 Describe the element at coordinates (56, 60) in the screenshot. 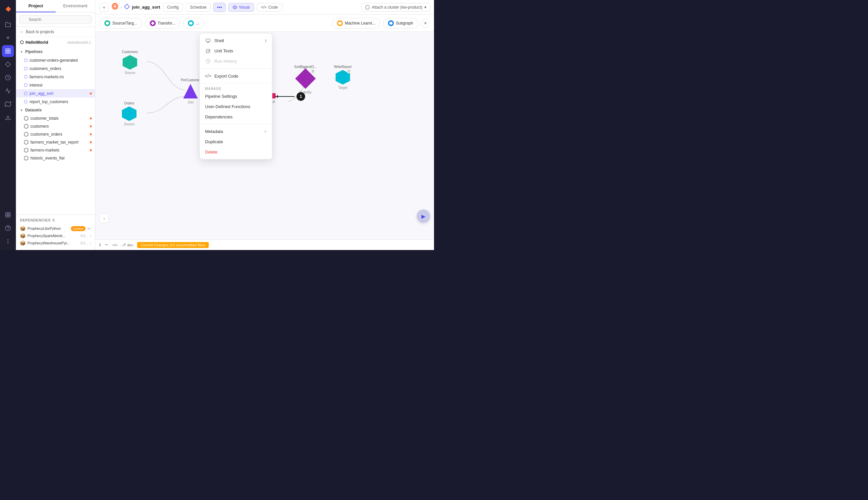

I see `pipeline-item-customer-orders: ⬡ customer-orders-generated` at that location.